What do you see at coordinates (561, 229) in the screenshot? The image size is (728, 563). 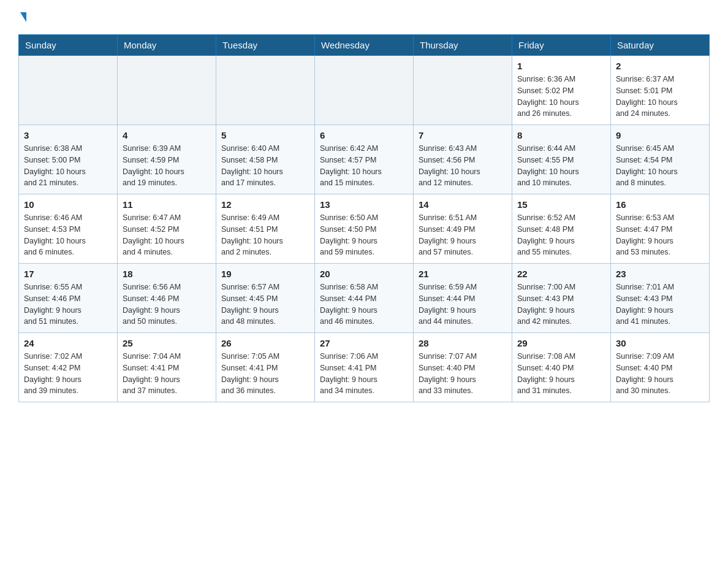 I see `calendar-cell: 15Sunrise: 6:52 AMSunset: 4:48 PMDayligh…` at bounding box center [561, 229].